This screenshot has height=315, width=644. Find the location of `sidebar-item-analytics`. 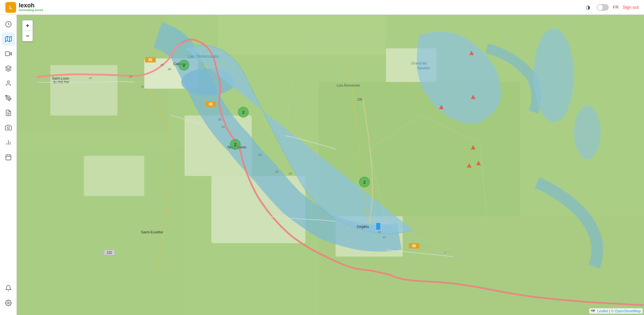

sidebar-item-analytics is located at coordinates (8, 142).